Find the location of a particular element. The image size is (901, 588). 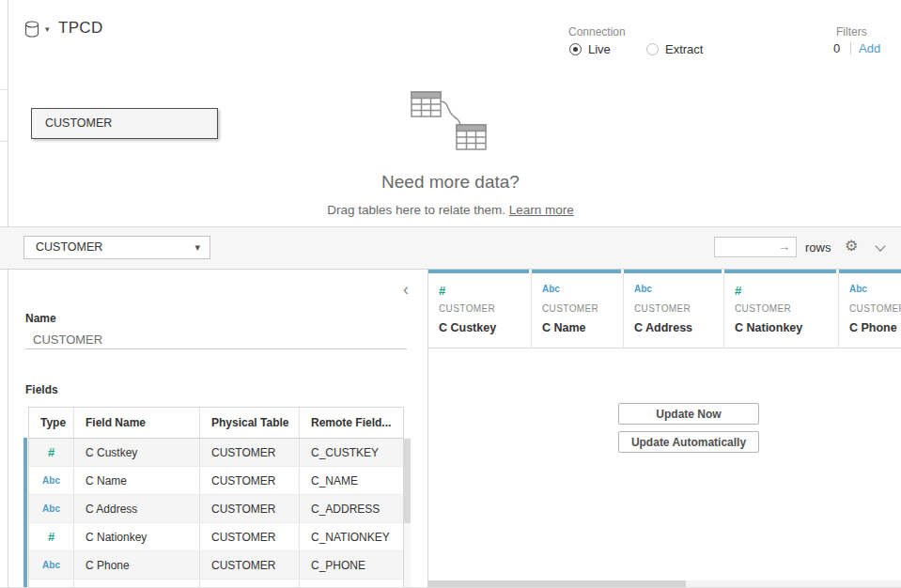

drag-tables-text: Drag tables here to relate them. is located at coordinates (418, 210).